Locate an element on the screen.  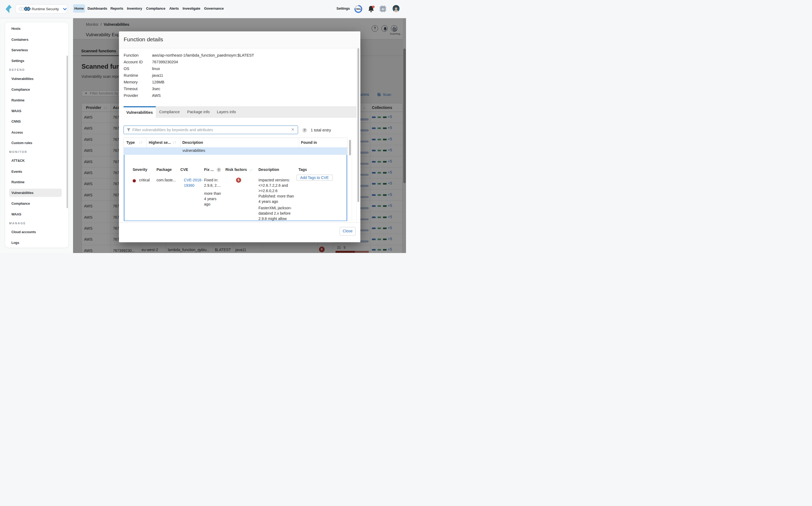
svg-text: AI is located at coordinates (383, 9).